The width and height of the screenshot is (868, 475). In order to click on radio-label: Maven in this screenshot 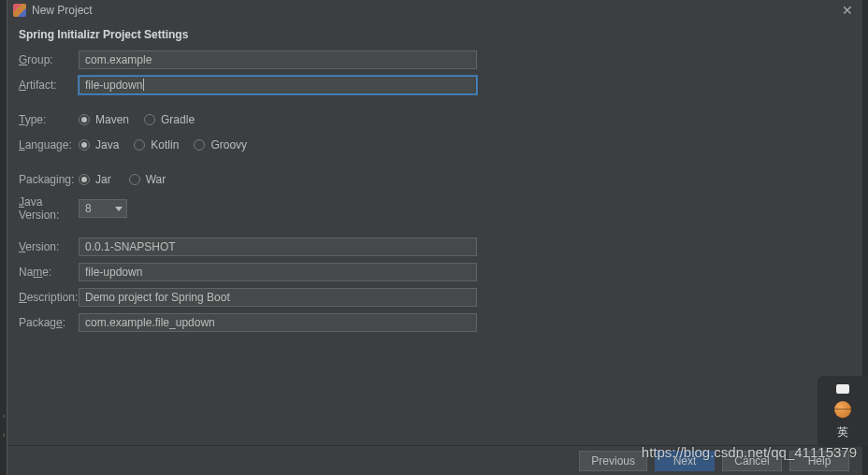, I will do `click(112, 120)`.